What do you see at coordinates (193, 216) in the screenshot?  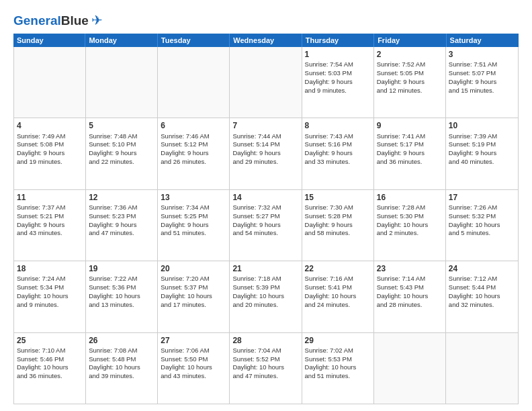 I see `cell-text: Sunset: 5:25 PM` at bounding box center [193, 216].